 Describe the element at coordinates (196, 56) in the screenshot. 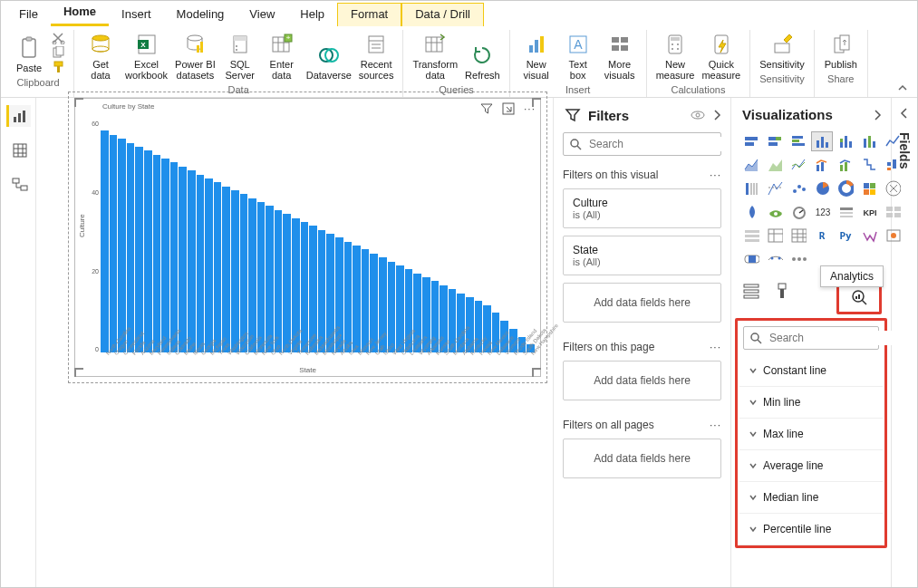

I see `pbi-datasets-button: Power BI datasets` at that location.